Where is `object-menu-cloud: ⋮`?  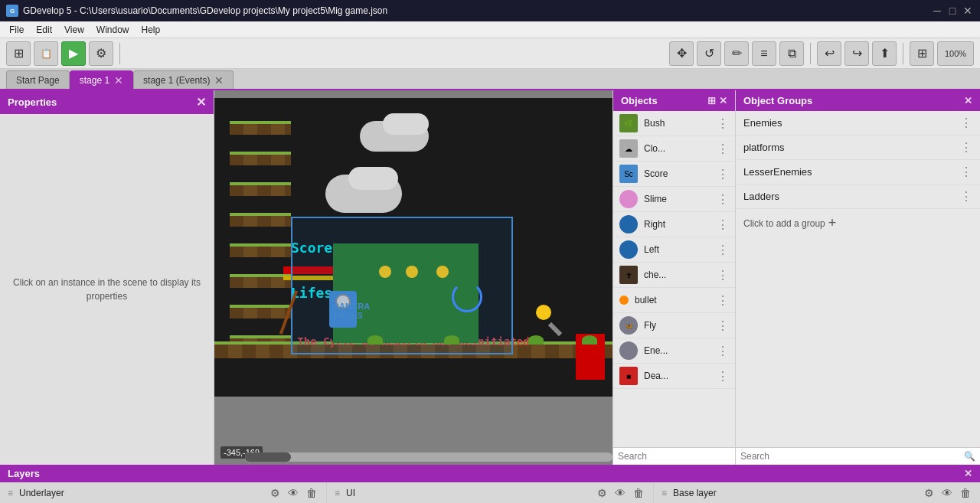
object-menu-cloud: ⋮ is located at coordinates (723, 149).